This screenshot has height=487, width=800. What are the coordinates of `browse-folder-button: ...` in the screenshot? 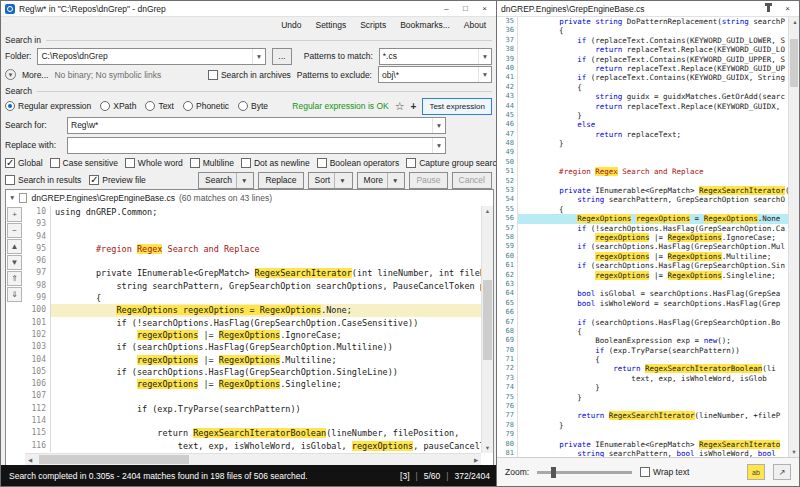 It's located at (282, 56).